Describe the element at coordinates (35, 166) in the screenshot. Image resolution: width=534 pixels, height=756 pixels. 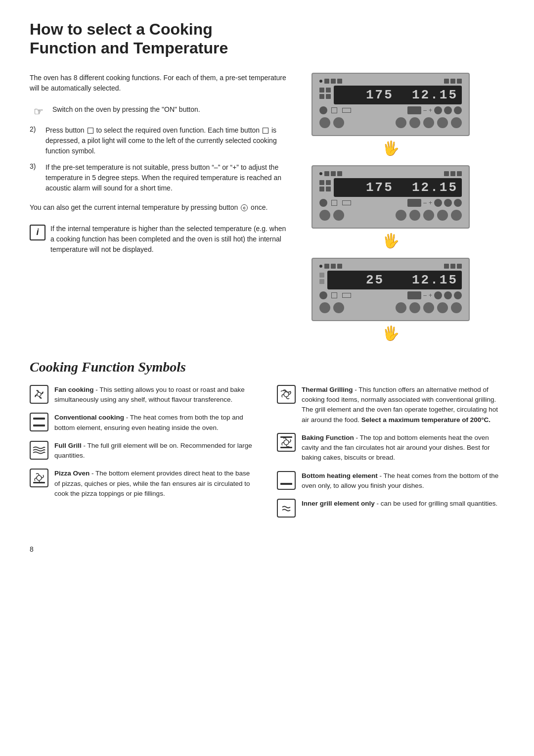
I see `step3-num: 3)` at that location.